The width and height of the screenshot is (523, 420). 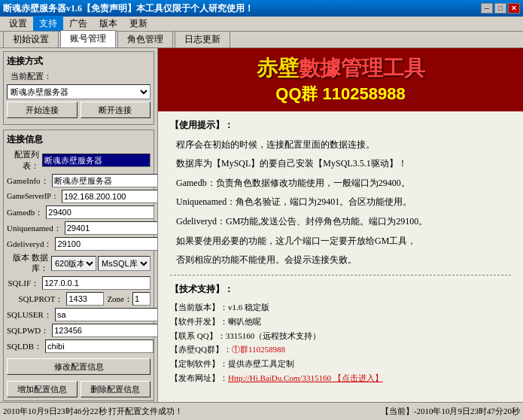 What do you see at coordinates (340, 68) in the screenshot?
I see `banner-title: 赤壁數據管理工具` at bounding box center [340, 68].